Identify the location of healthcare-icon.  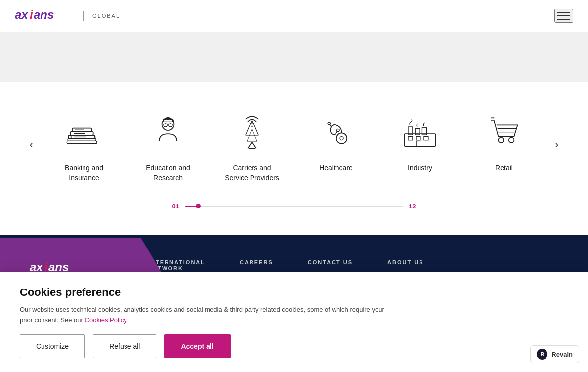
(336, 131).